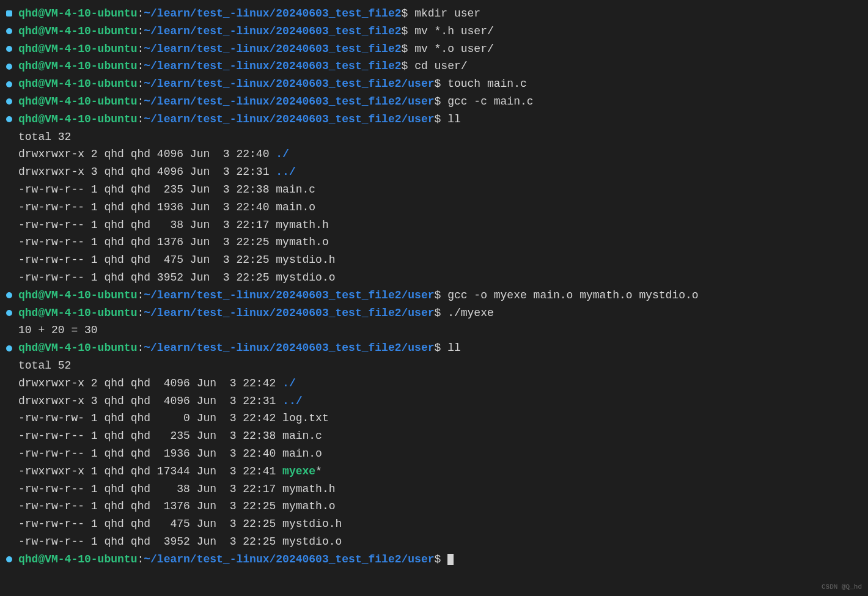 The width and height of the screenshot is (868, 596). I want to click on list-item: drwxrwxr-x 2 qhd qhd 4096 Jun 3 22:42 ./, so click(434, 384).